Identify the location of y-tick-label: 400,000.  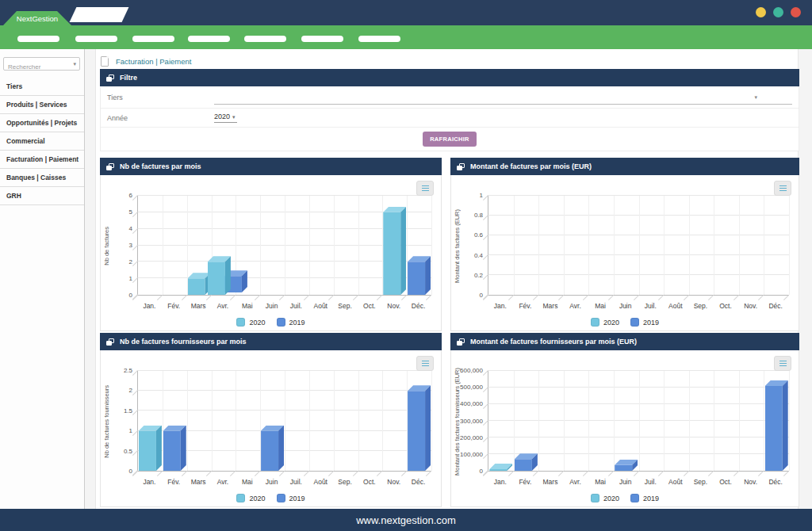
(471, 404).